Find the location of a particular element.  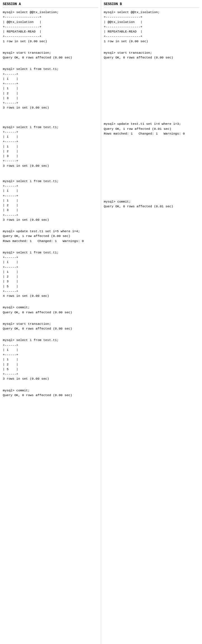

line: mysql> update test.t1 set i=5 where i=4; is located at coordinates (50, 231).